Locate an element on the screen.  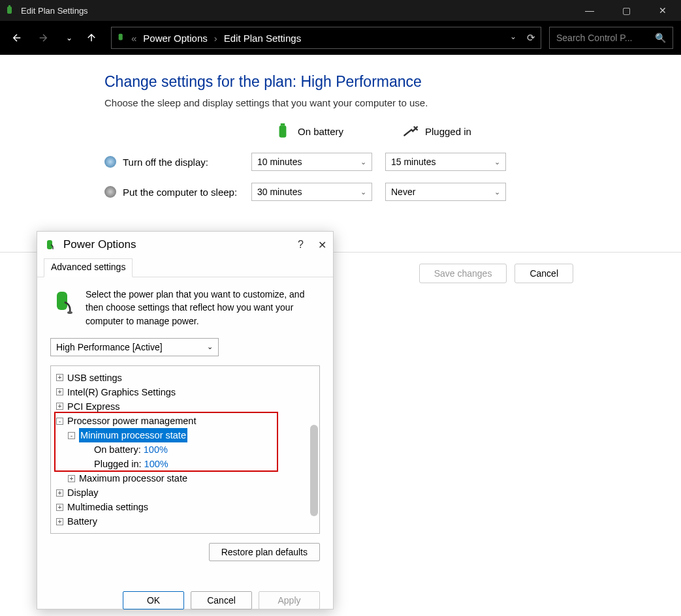
cancel-button: Cancel is located at coordinates (544, 273).